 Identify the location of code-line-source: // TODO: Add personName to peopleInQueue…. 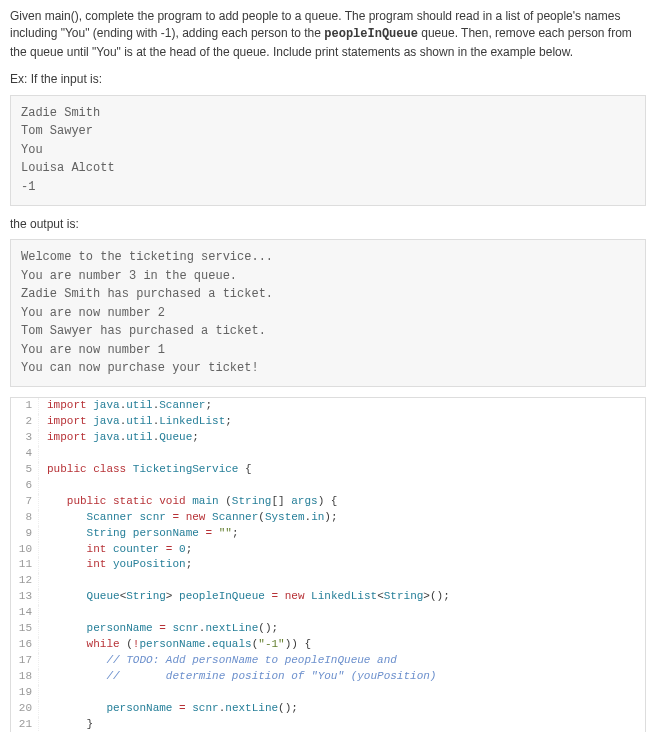
(342, 661).